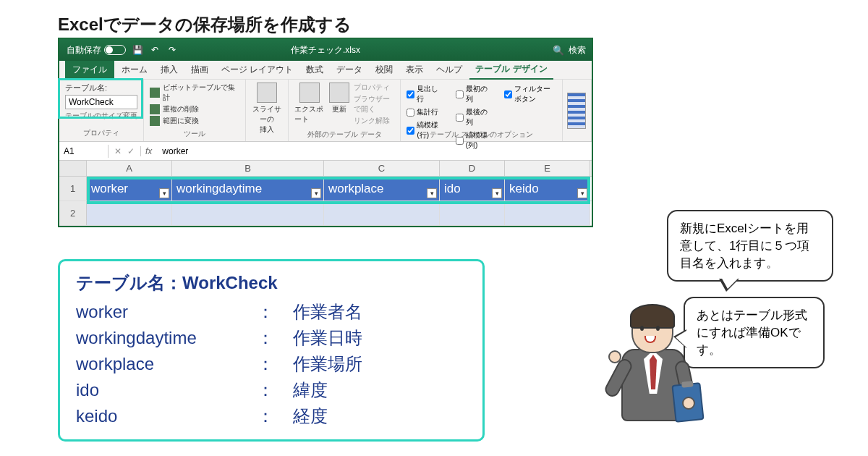 The width and height of the screenshot is (868, 456). What do you see at coordinates (271, 338) in the screenshot?
I see `legend-row: workingdaytime：作業日時` at bounding box center [271, 338].